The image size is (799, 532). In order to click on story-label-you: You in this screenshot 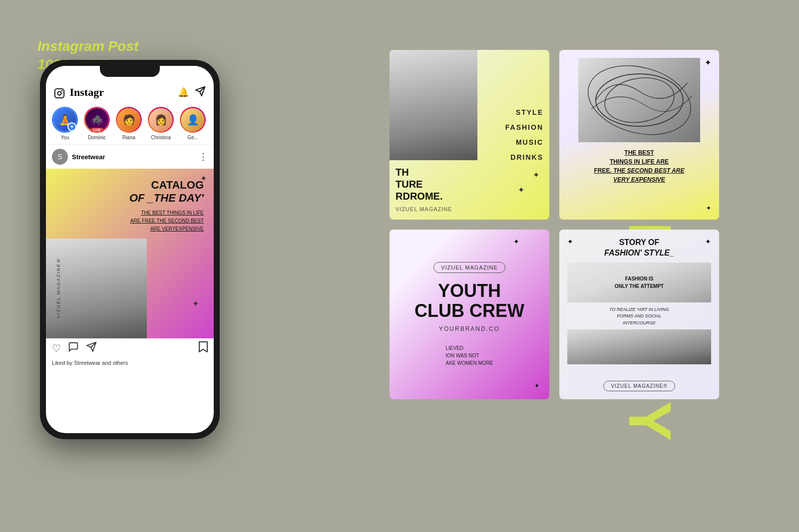, I will do `click(65, 138)`.